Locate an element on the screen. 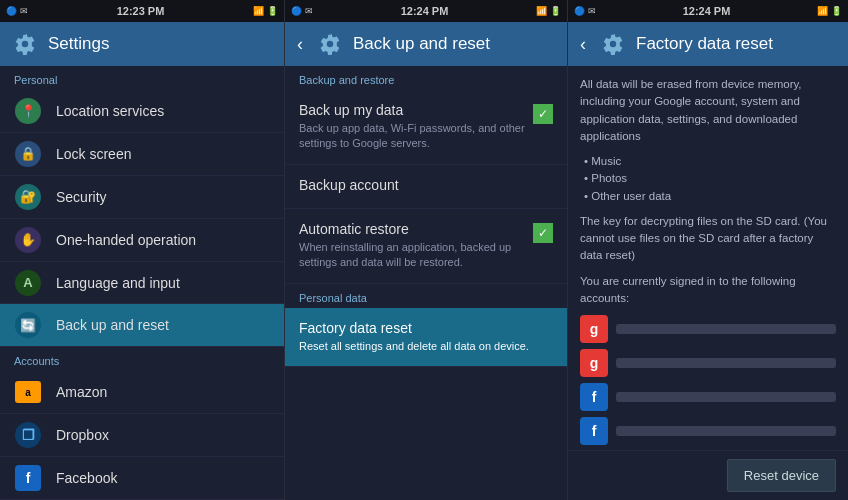 The height and width of the screenshot is (500, 848). auto-restore-item: Automatic restore When reinstalling an a… is located at coordinates (426, 246).